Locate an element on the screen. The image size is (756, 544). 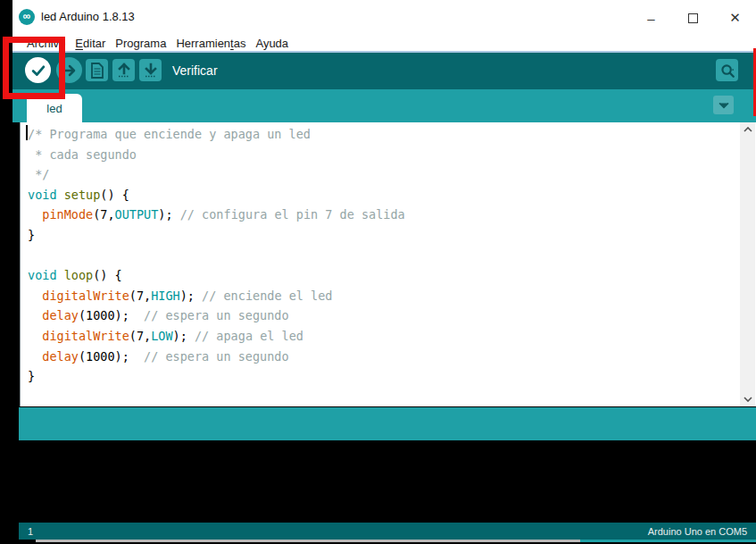
code-line is located at coordinates (384, 255).